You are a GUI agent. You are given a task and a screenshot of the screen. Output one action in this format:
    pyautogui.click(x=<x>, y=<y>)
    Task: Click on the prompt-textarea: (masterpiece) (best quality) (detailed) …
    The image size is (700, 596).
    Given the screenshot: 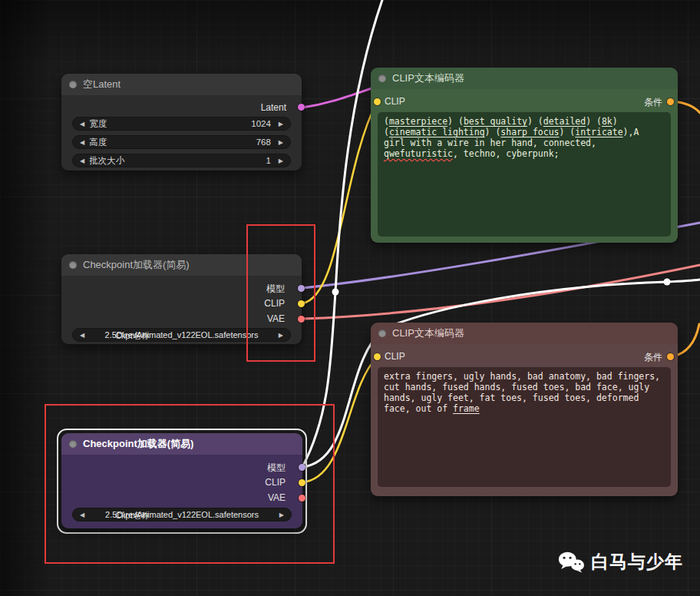 What is the action you would take?
    pyautogui.click(x=524, y=174)
    